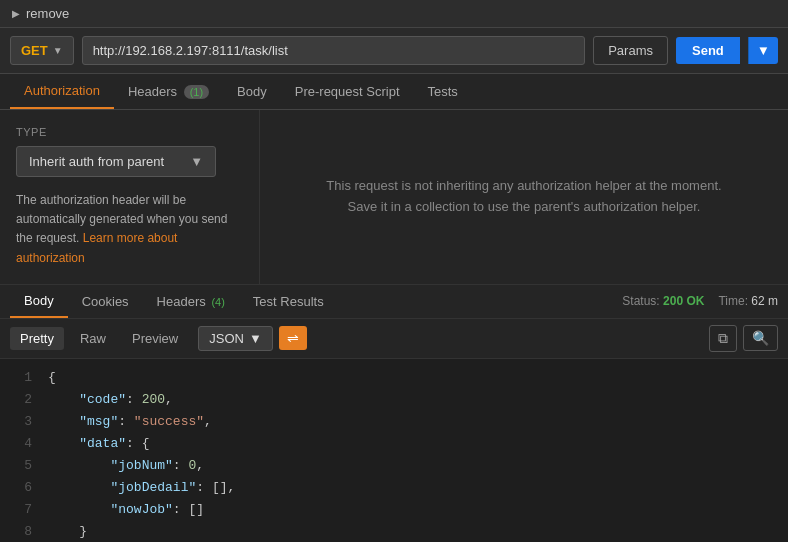 The height and width of the screenshot is (542, 788). What do you see at coordinates (191, 302) in the screenshot?
I see `tab-response-headers: Headers (4)` at bounding box center [191, 302].